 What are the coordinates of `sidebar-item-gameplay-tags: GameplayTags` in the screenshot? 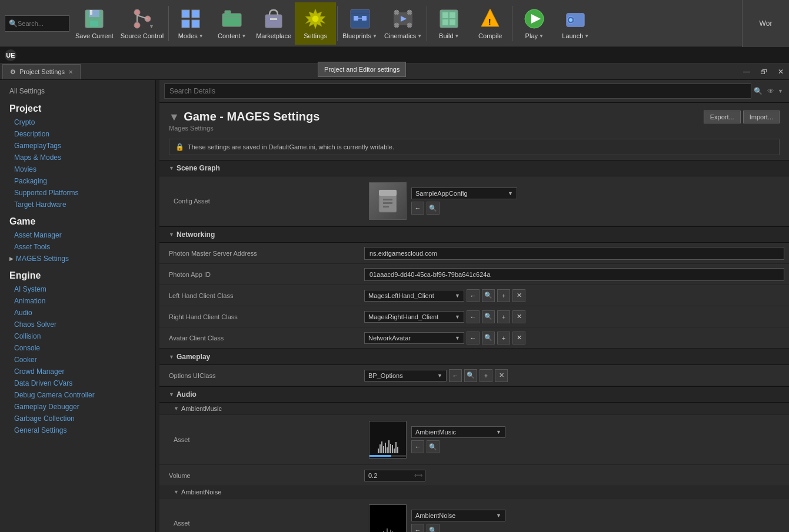 It's located at (78, 146).